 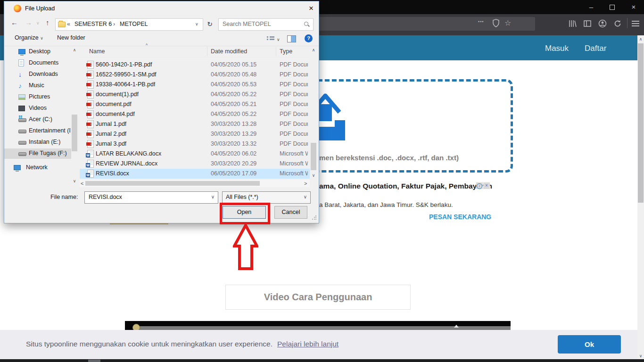 What do you see at coordinates (38, 108) in the screenshot?
I see `sidebar-item-videos: Videos` at bounding box center [38, 108].